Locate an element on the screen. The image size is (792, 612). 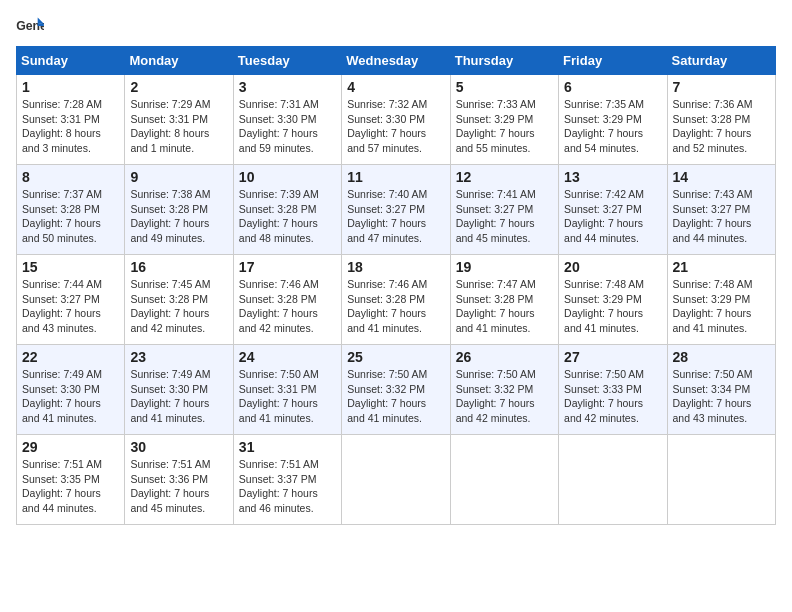
calendar-day-27: 27Sunrise: 7:50 AMSunset: 3:33 PMDayligh… is located at coordinates (613, 390).